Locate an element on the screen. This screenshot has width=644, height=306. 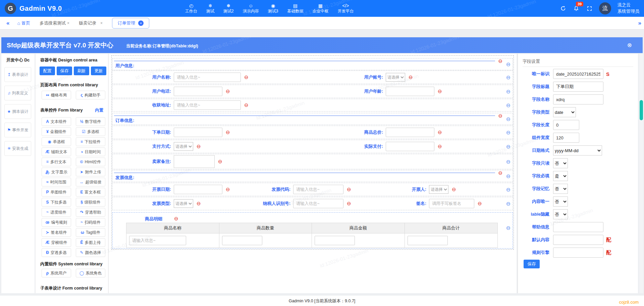
invoice-date-input is located at coordinates (198, 189).